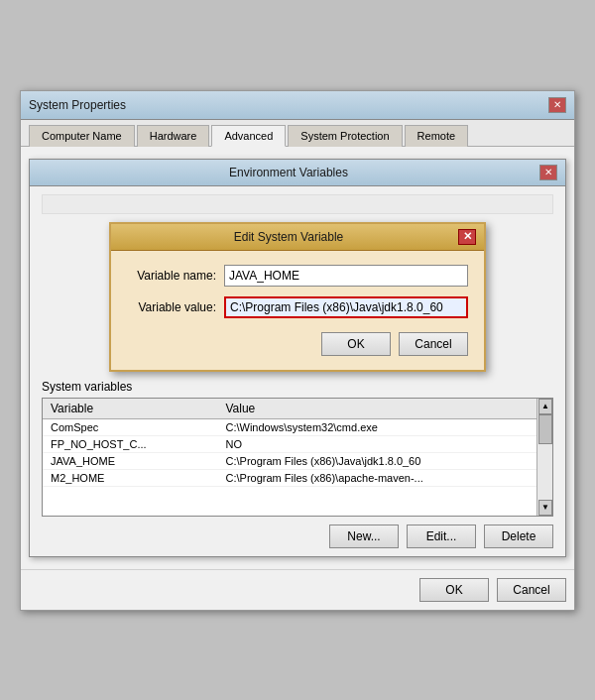  Describe the element at coordinates (298, 460) in the screenshot. I see `table-row: JAVA_HOME C:\Program Files (x86)\Java\jd…` at that location.